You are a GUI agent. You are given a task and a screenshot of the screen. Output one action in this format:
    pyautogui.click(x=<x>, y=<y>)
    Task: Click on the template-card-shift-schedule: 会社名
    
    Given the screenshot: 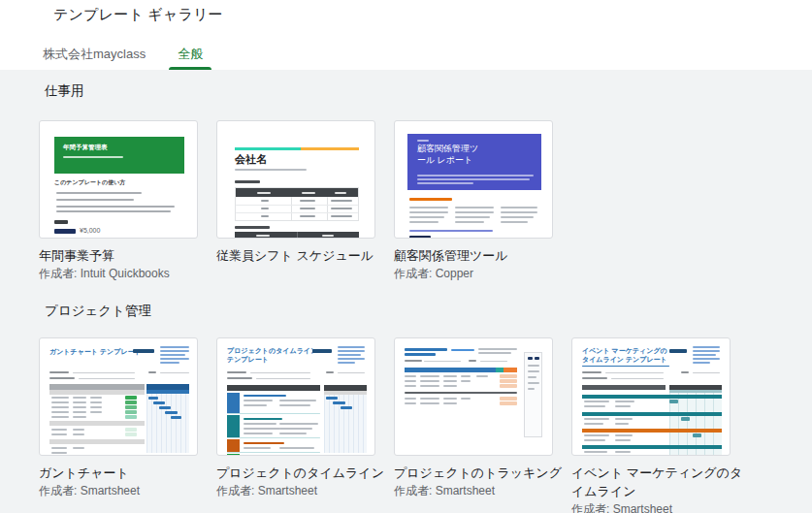 What is the action you would take?
    pyautogui.click(x=297, y=201)
    